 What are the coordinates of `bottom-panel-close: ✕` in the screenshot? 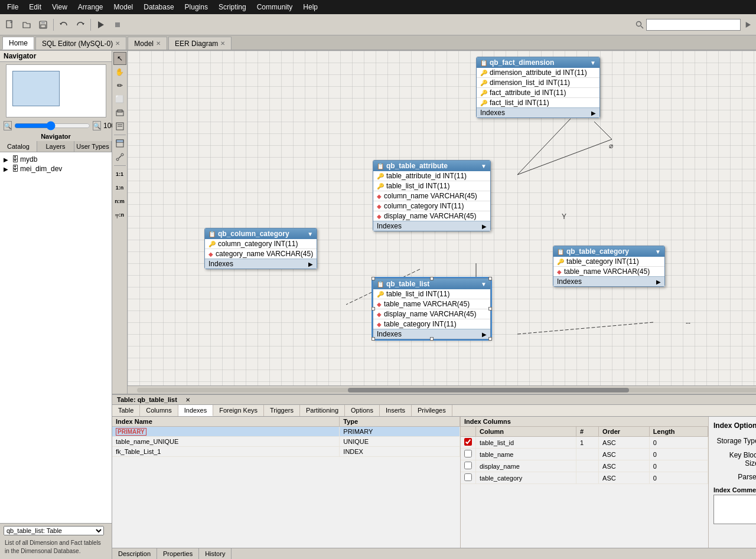 It's located at (188, 400).